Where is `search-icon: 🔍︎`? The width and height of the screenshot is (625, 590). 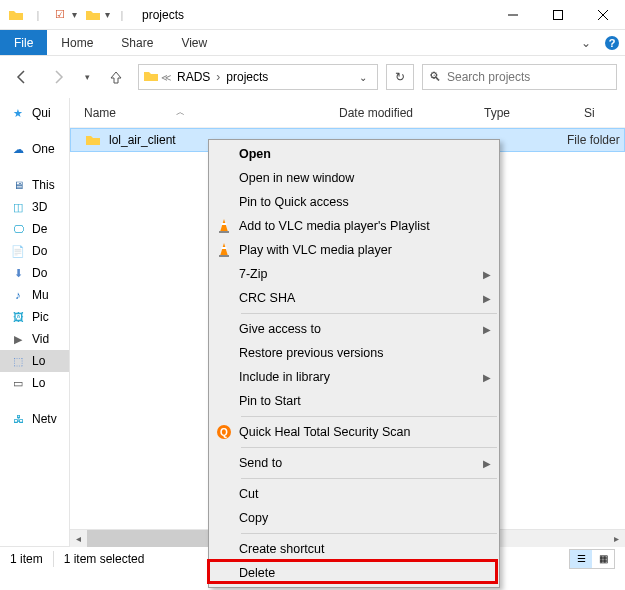
search-icon: 🔍︎ is located at coordinates (435, 77).